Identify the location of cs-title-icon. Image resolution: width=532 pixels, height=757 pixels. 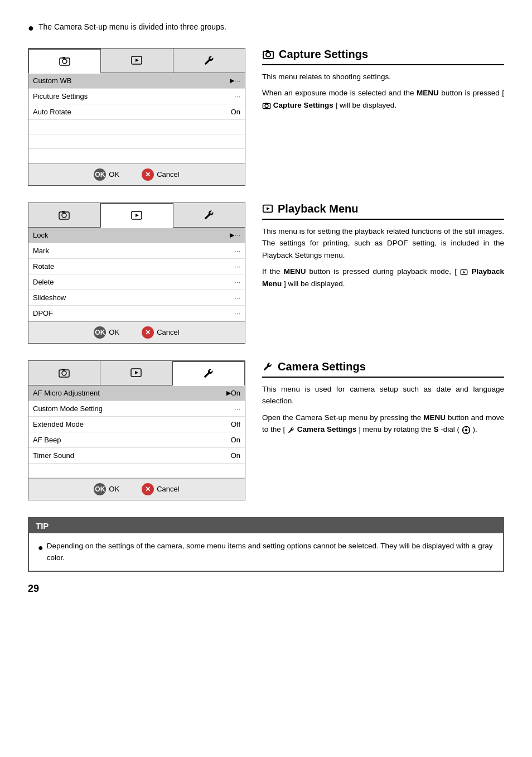
(268, 367).